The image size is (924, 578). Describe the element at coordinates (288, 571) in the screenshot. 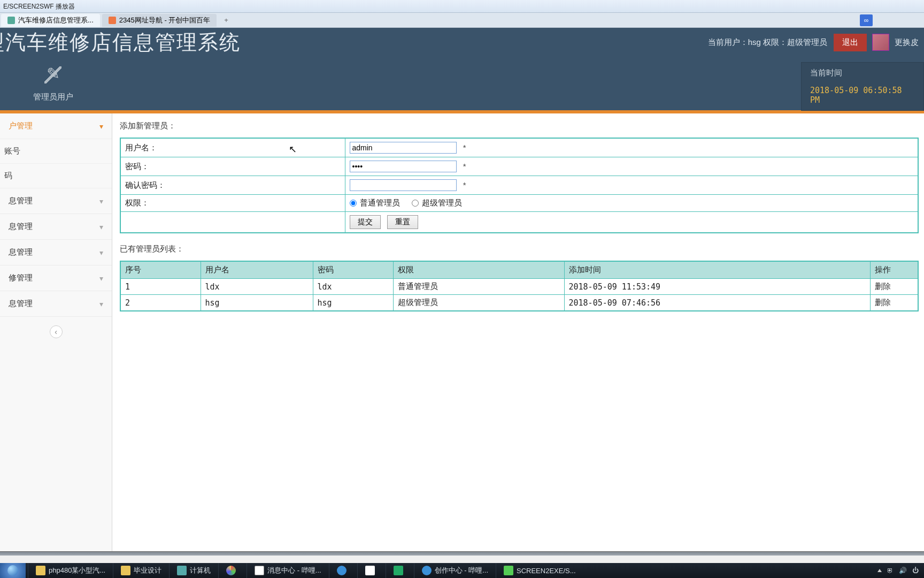

I see `taskbar-item: 消息中心 - 哔哩...` at that location.